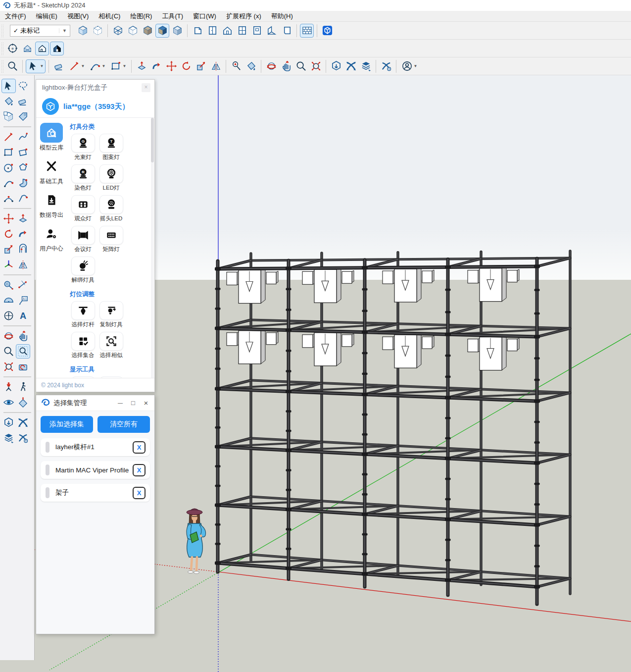 This screenshot has width=631, height=672. I want to click on lt-pushpull-icon, so click(23, 219).